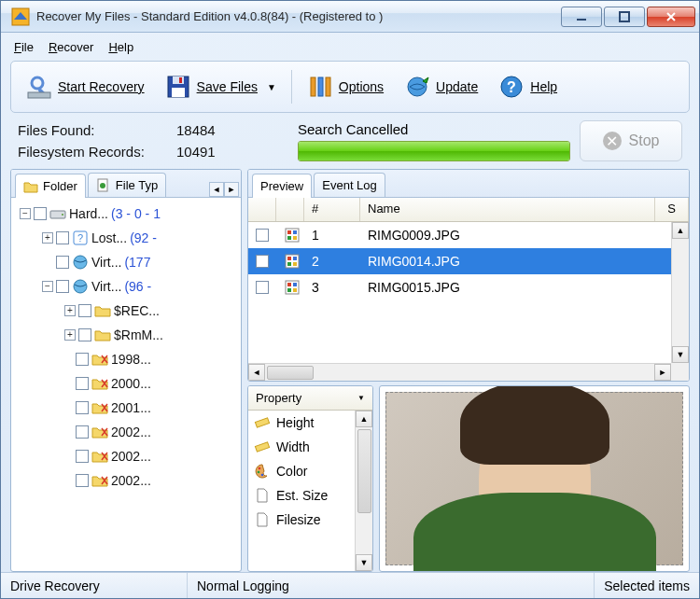  What do you see at coordinates (469, 261) in the screenshot?
I see `file-row-selected: 2 RIMG0014.JPG` at bounding box center [469, 261].